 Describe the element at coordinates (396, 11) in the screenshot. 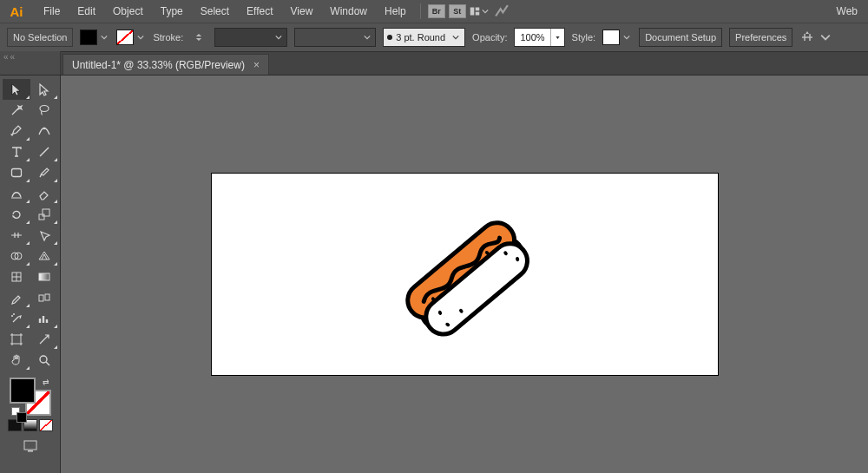

I see `menu-help: Help` at that location.